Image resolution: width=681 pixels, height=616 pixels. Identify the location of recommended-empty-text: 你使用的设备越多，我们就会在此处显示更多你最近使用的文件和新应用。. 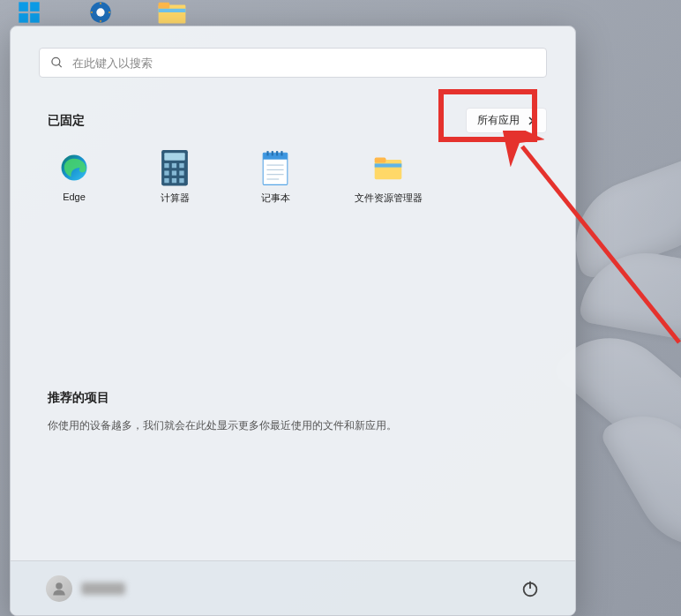
(293, 425).